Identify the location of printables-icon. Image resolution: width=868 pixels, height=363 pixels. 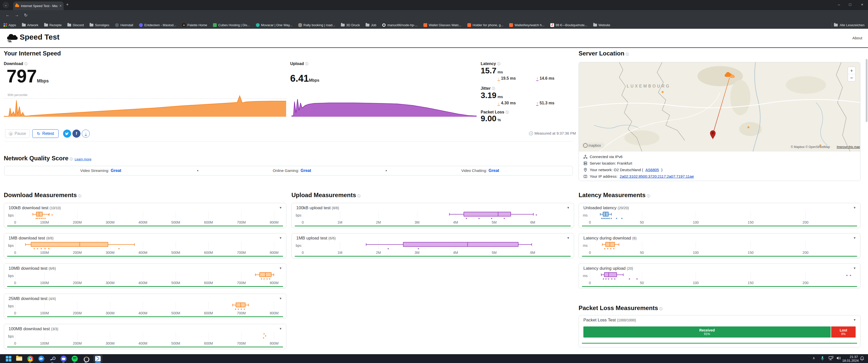
(511, 25).